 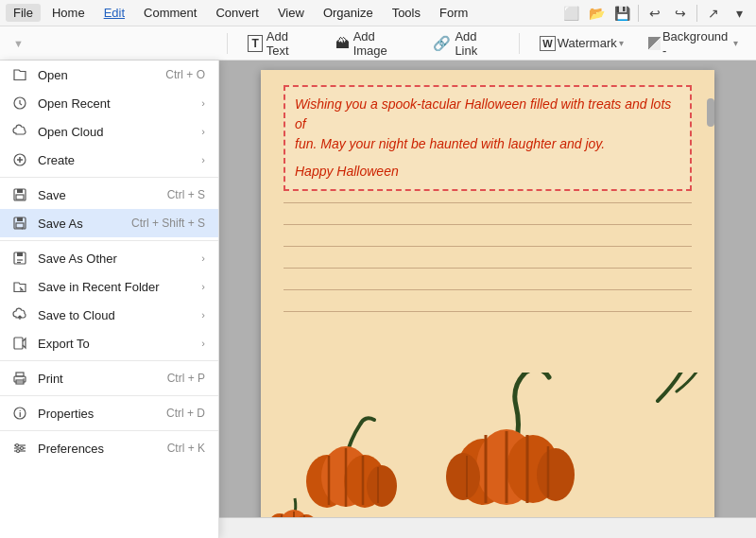 What do you see at coordinates (739, 13) in the screenshot?
I see `more-icon: ▾` at bounding box center [739, 13].